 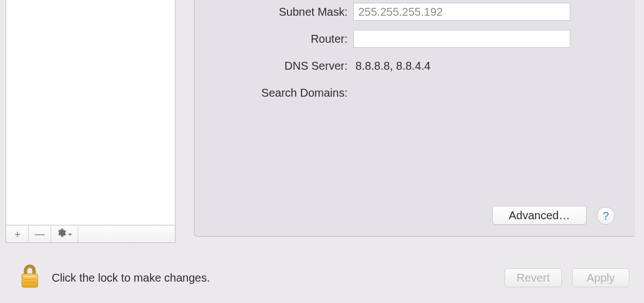 I want to click on toolbar-spacer, so click(x=127, y=234).